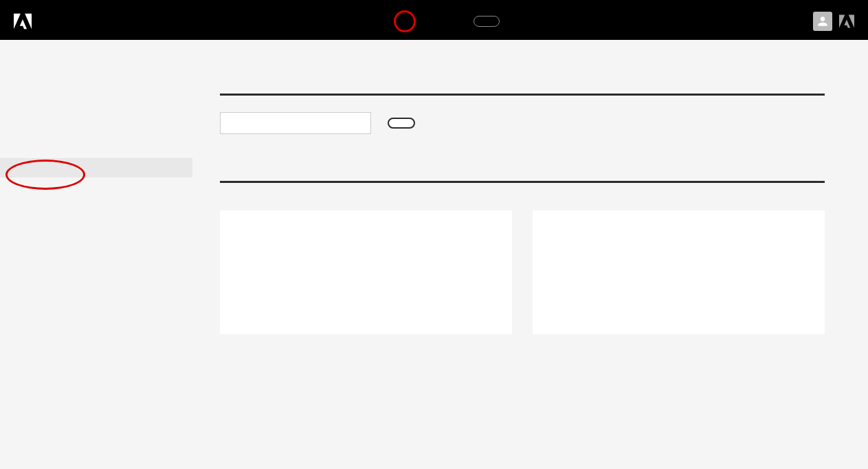  What do you see at coordinates (522, 179) in the screenshot?
I see `registered-section-heading` at bounding box center [522, 179].